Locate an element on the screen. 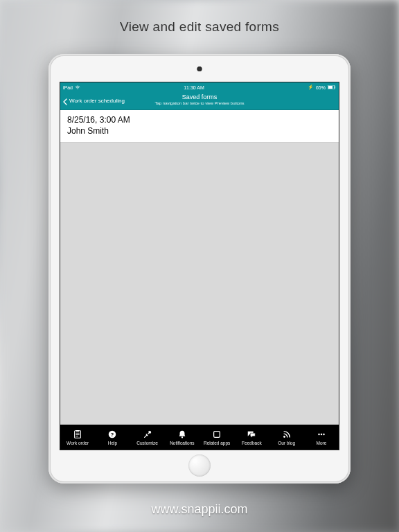 This screenshot has width=399, height=532. status-bar: iPad 11:30 AM ⚡ 65% is located at coordinates (200, 87).